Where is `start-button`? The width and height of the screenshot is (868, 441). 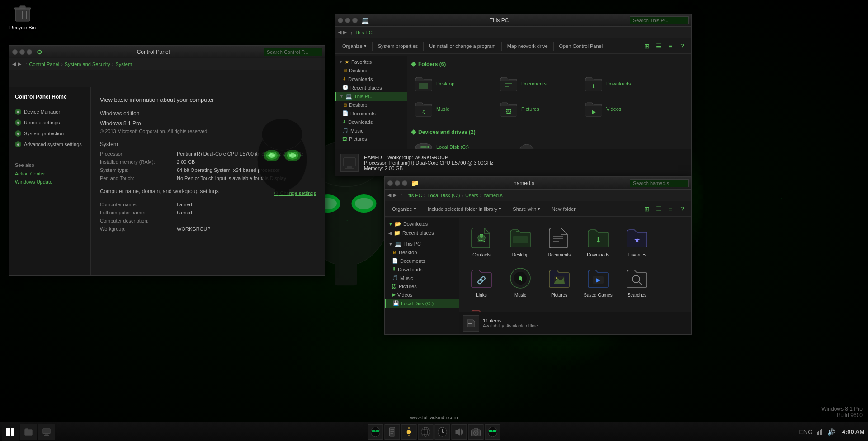 start-button is located at coordinates (10, 432).